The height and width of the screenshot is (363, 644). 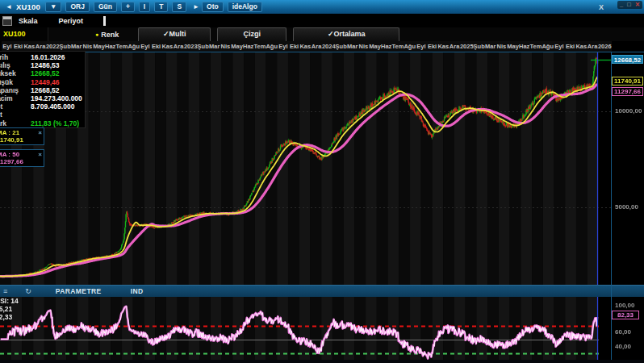 What do you see at coordinates (605, 47) in the screenshot?
I see `x-axis-month-label: 2026` at bounding box center [605, 47].